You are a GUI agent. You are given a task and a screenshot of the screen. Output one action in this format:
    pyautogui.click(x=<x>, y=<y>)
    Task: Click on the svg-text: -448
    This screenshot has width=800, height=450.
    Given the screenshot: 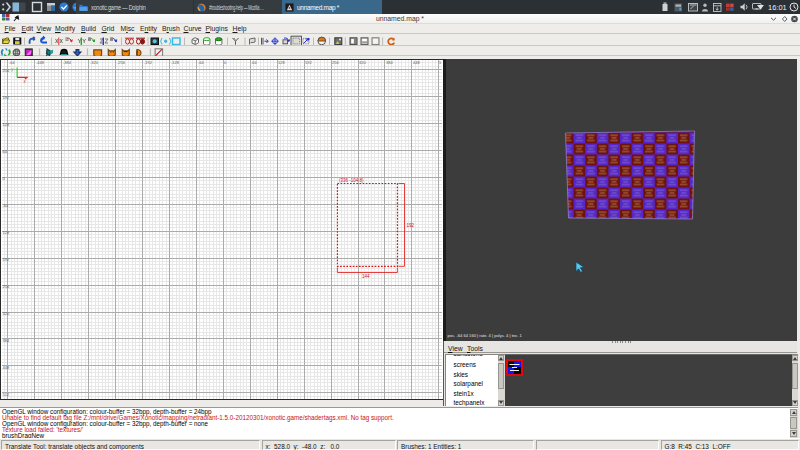 What is the action you would take?
    pyautogui.click(x=40, y=62)
    